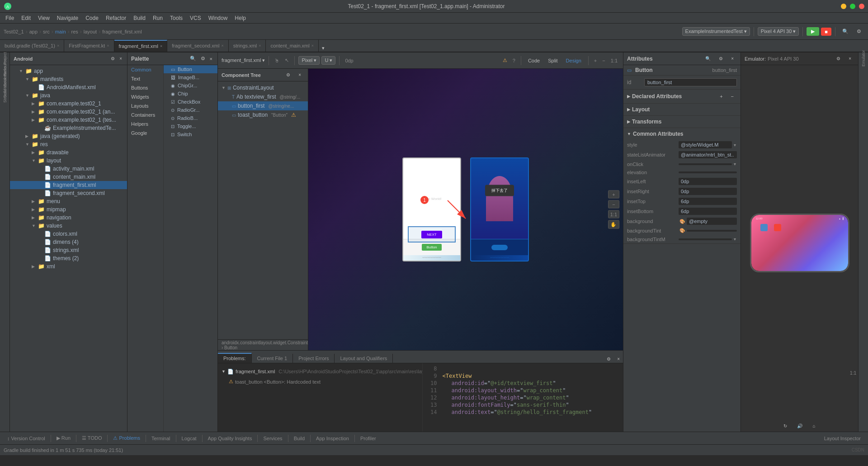 Image resolution: width=868 pixels, height=466 pixels. I want to click on tab-content-main-xml: content_main.xml ×, so click(292, 46).